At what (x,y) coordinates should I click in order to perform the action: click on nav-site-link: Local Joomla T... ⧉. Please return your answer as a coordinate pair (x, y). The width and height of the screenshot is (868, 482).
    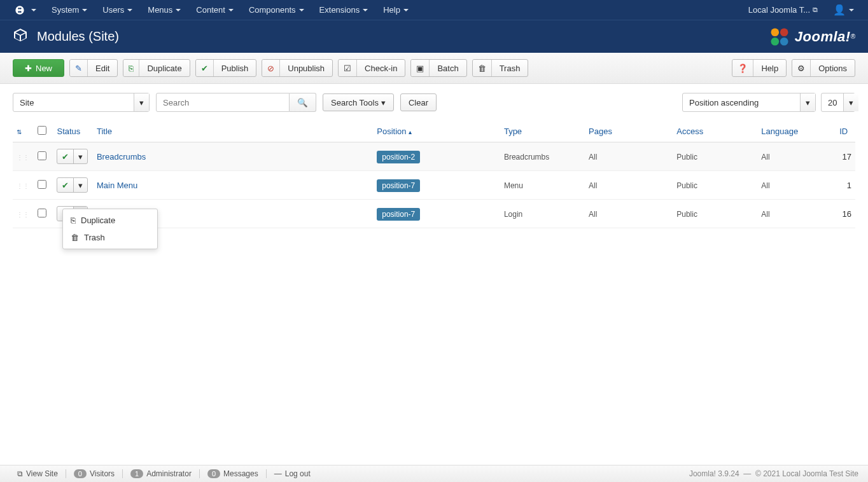
    Looking at the image, I should click on (783, 10).